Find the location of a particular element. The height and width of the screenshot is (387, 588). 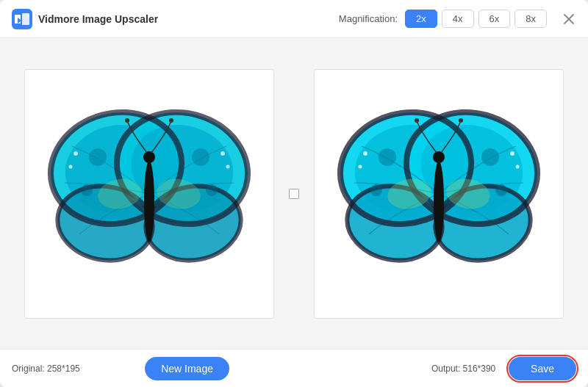

app-title: Vidmore Image Upscaler is located at coordinates (98, 19).